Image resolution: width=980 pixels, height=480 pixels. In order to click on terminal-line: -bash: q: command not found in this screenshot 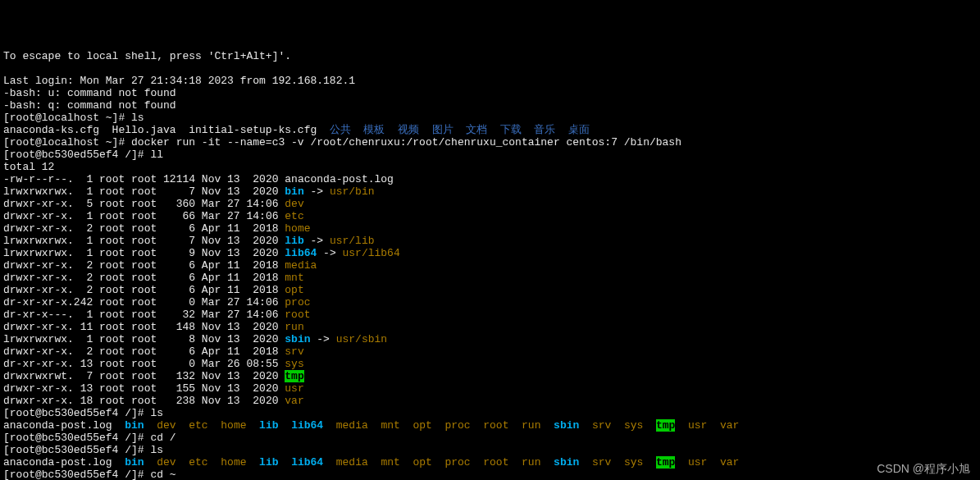, I will do `click(490, 107)`.